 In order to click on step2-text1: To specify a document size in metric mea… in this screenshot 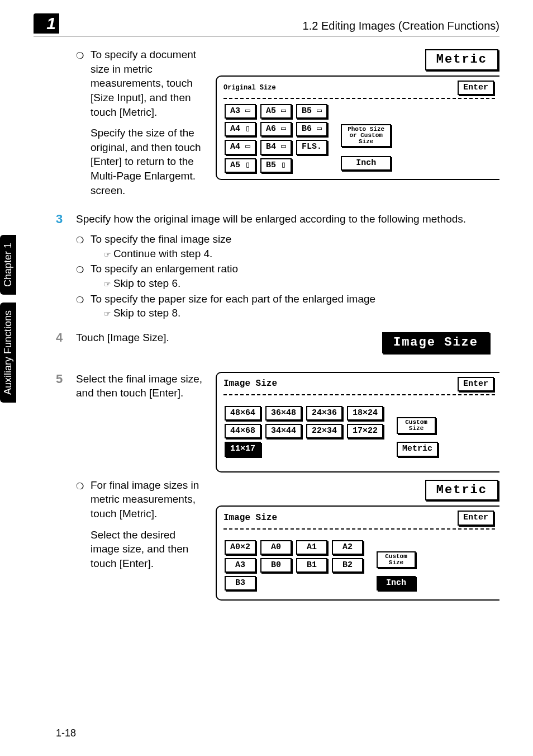, I will do `click(147, 83)`.